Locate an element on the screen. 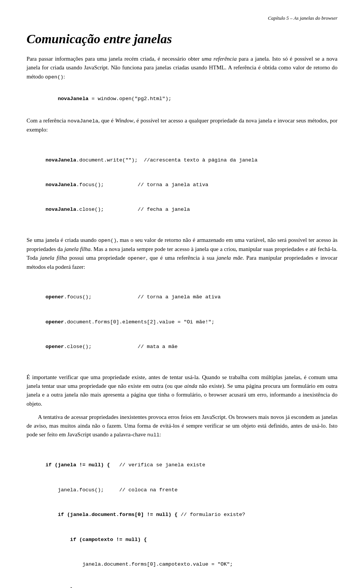 This screenshot has width=364, height=588. page-header: Capítulo 5 – As janelas do browser is located at coordinates (182, 18).